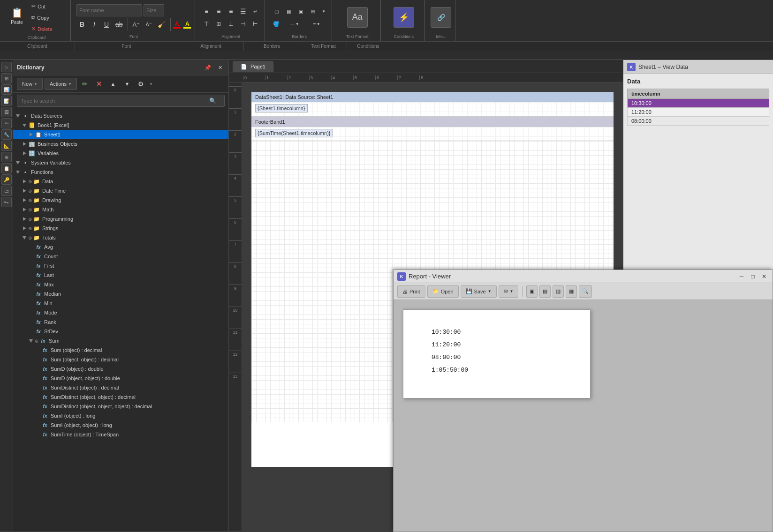  Describe the element at coordinates (121, 360) in the screenshot. I see `tree-item-sum2: fxSum (object, object) : decimal` at that location.